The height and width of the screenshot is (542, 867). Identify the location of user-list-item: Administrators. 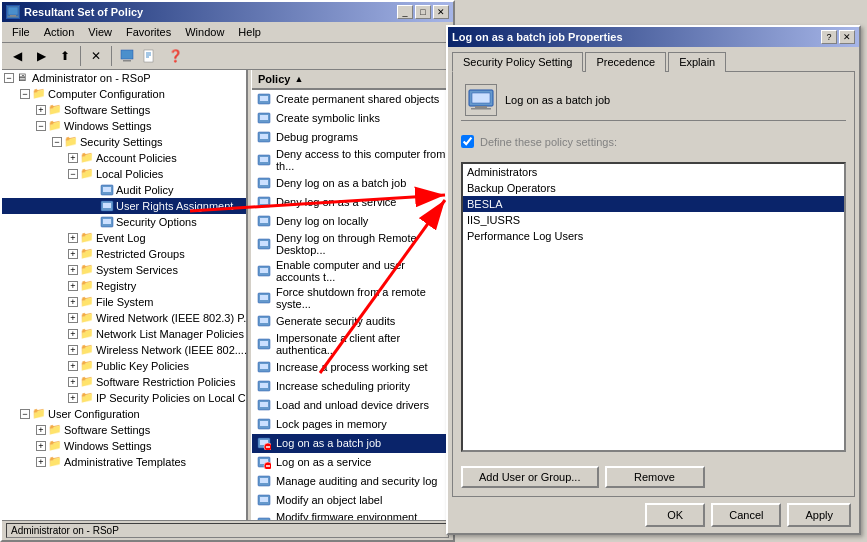
(654, 172).